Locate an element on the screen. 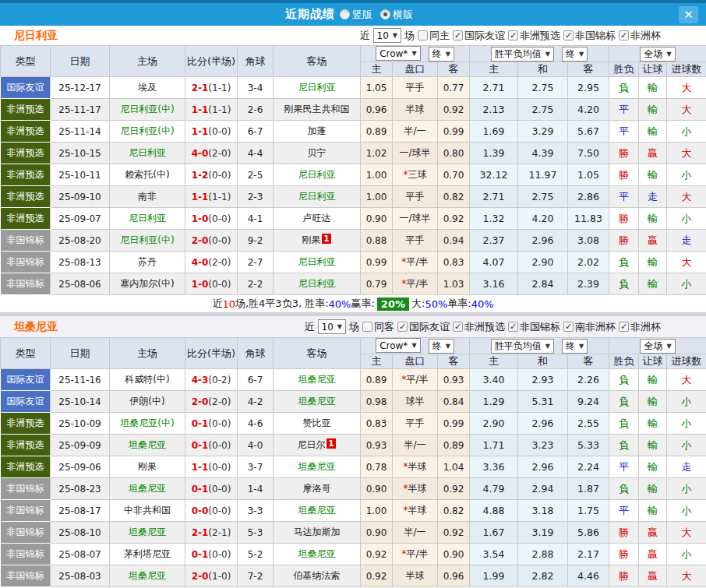 This screenshot has width=706, height=588. date-cell: 25-09-06 is located at coordinates (80, 467).